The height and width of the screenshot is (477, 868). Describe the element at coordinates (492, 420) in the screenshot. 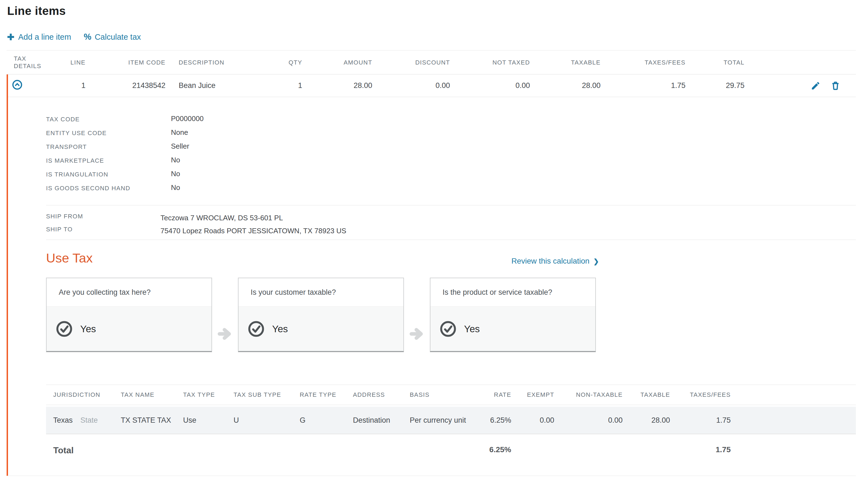

I see `rate-cell: 6.25%` at that location.